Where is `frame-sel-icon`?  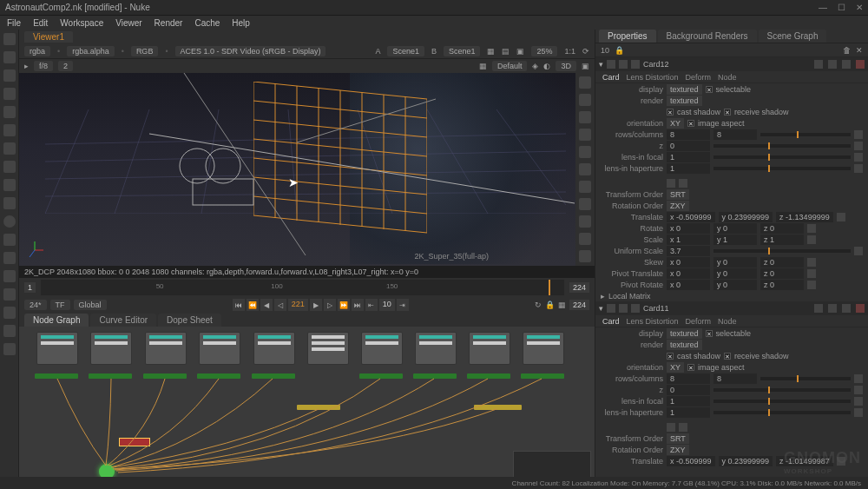 frame-sel-icon is located at coordinates (585, 256).